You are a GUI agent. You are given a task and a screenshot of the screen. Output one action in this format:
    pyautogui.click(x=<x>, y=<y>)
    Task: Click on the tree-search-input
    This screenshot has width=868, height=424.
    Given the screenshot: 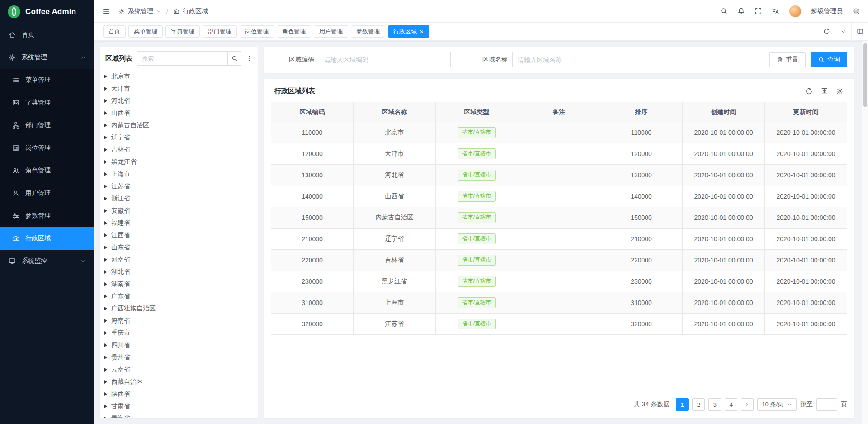 What is the action you would take?
    pyautogui.click(x=183, y=58)
    